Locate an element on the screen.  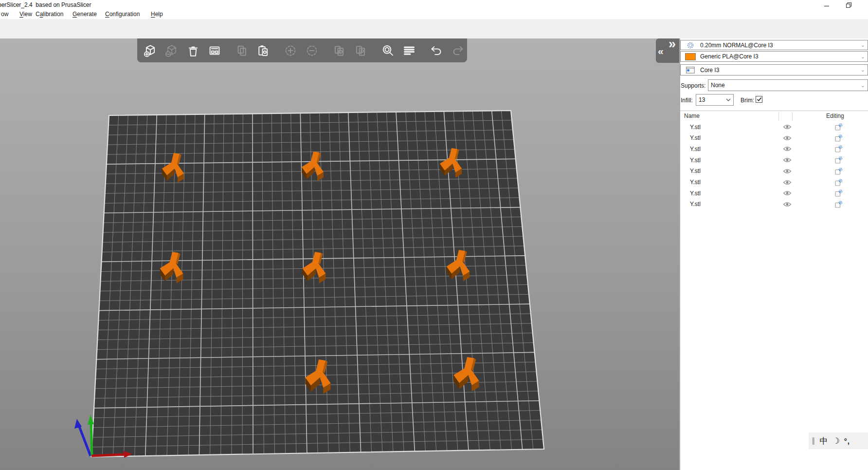
minimize-icon is located at coordinates (827, 5).